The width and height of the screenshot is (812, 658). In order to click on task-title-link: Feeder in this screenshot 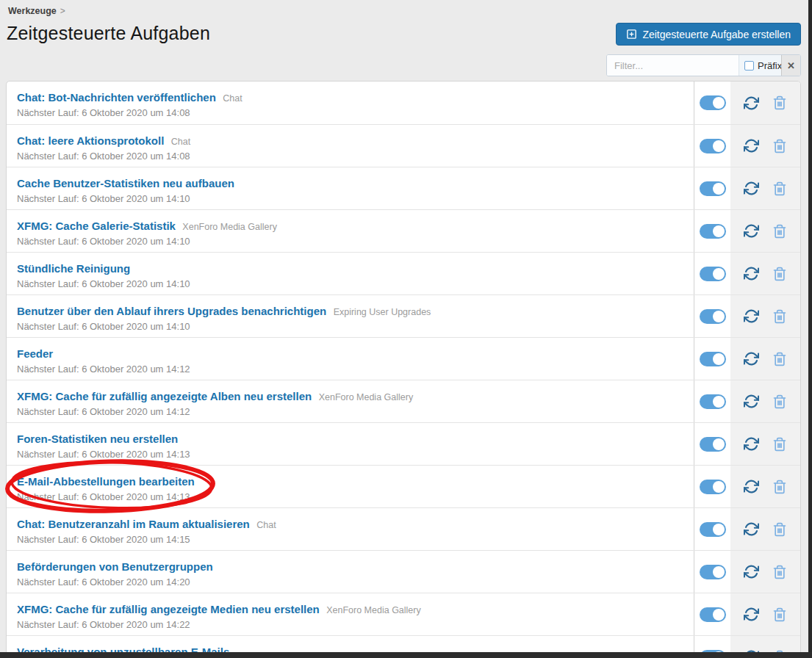, I will do `click(35, 354)`.